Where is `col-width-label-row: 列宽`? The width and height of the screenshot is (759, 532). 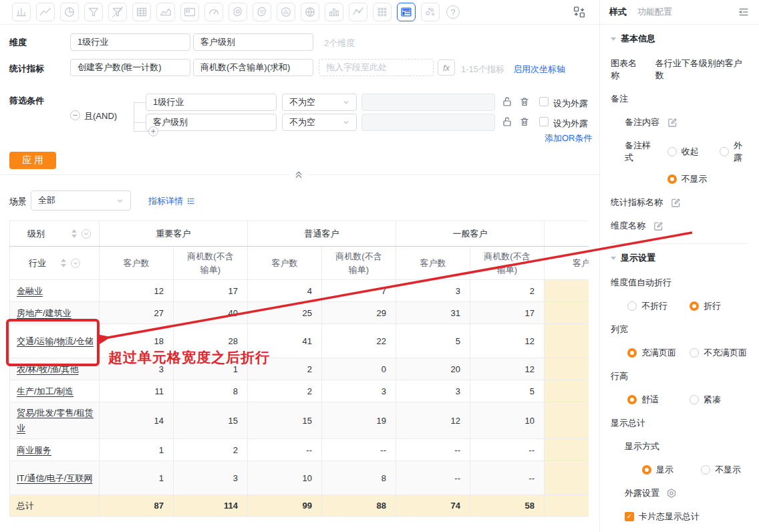 col-width-label-row: 列宽 is located at coordinates (679, 329).